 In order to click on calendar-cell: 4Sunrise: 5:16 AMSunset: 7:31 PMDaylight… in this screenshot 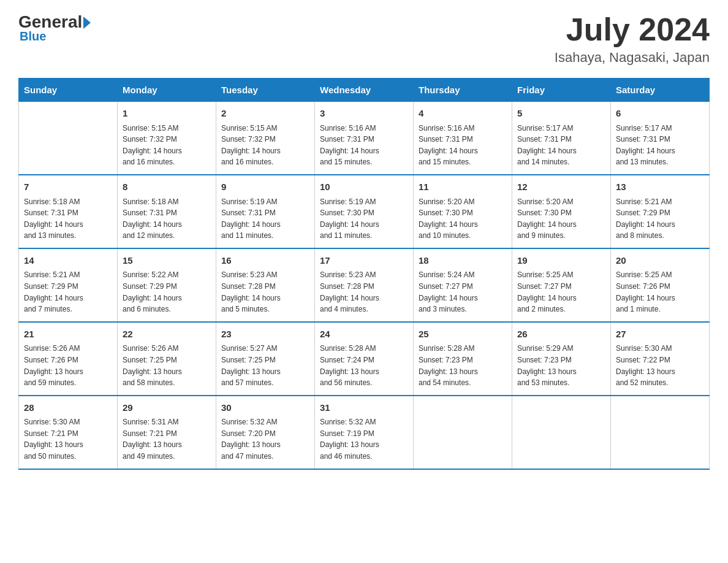, I will do `click(463, 139)`.